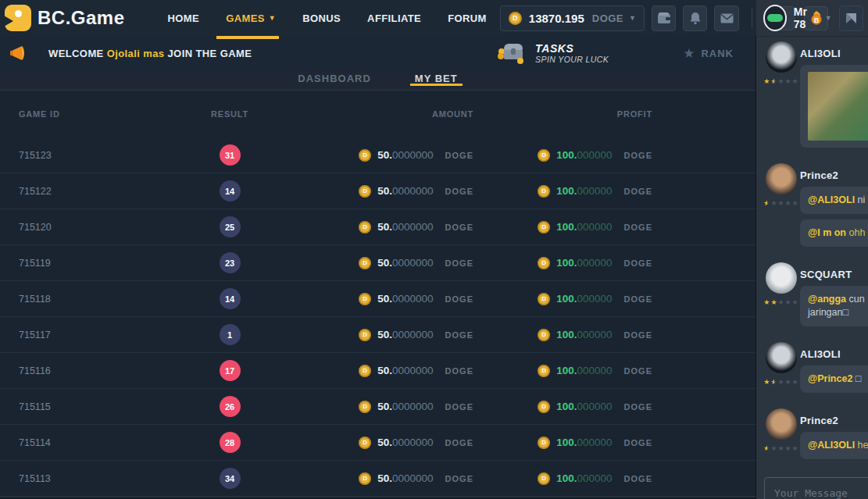 Image resolution: width=868 pixels, height=499 pixels. What do you see at coordinates (552, 53) in the screenshot?
I see `tasks-widget: TASKS SPIN YOUR LUCK` at bounding box center [552, 53].